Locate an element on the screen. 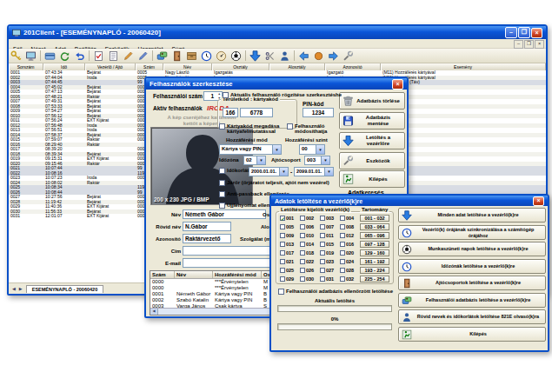  column-header: Sorszám is located at coordinates (26, 67).